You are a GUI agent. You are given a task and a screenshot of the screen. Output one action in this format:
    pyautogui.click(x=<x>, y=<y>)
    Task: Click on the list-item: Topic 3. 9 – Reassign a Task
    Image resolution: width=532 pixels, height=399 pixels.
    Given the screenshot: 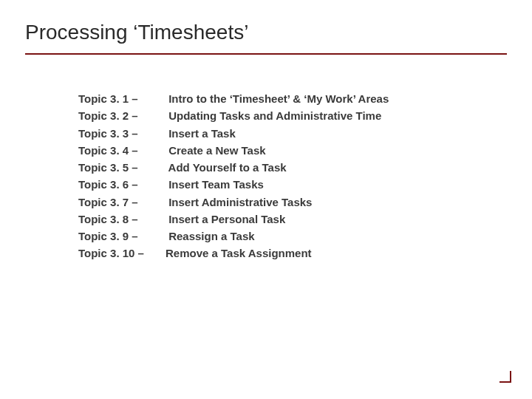 What is the action you would take?
    pyautogui.click(x=293, y=236)
    